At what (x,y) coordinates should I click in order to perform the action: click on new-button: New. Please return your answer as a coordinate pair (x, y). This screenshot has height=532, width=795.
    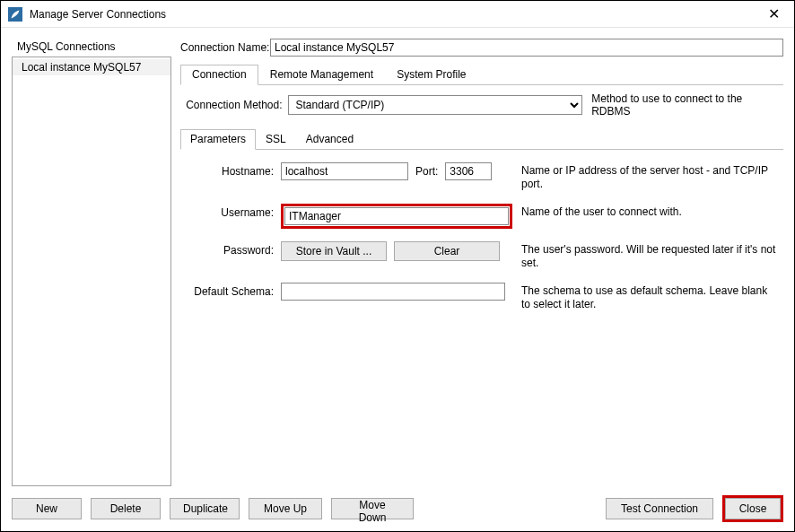
    Looking at the image, I should click on (47, 509).